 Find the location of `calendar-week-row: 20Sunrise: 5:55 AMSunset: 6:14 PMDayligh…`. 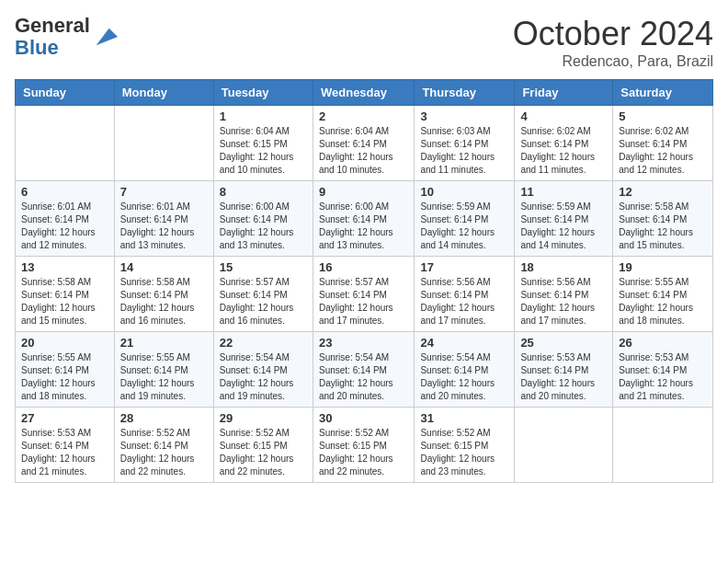

calendar-week-row: 20Sunrise: 5:55 AMSunset: 6:14 PMDayligh… is located at coordinates (364, 370).